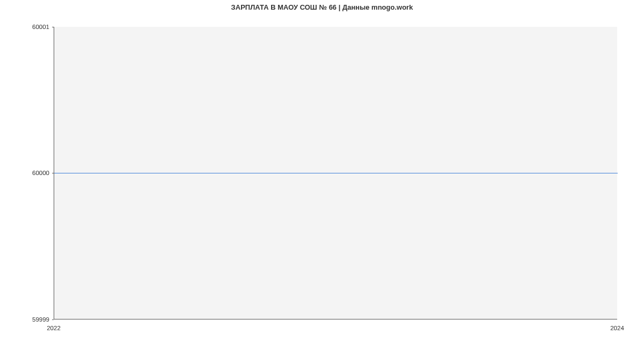  Describe the element at coordinates (617, 328) in the screenshot. I see `x-tick-label: 2024` at that location.